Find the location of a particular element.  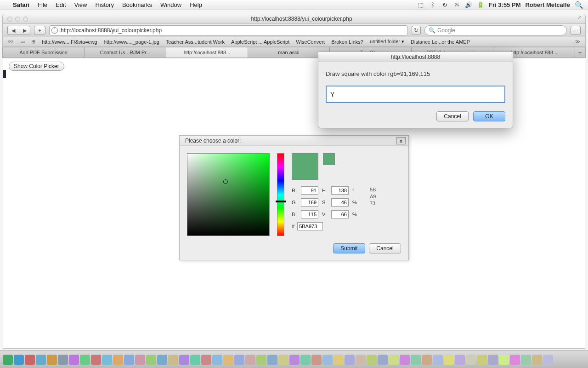

forward-button: ▶ is located at coordinates (25, 30).